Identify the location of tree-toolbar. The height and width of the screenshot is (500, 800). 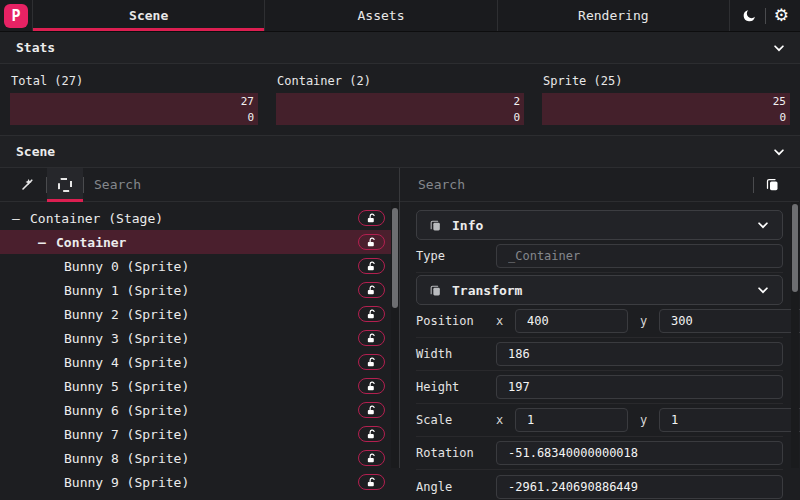
(200, 185).